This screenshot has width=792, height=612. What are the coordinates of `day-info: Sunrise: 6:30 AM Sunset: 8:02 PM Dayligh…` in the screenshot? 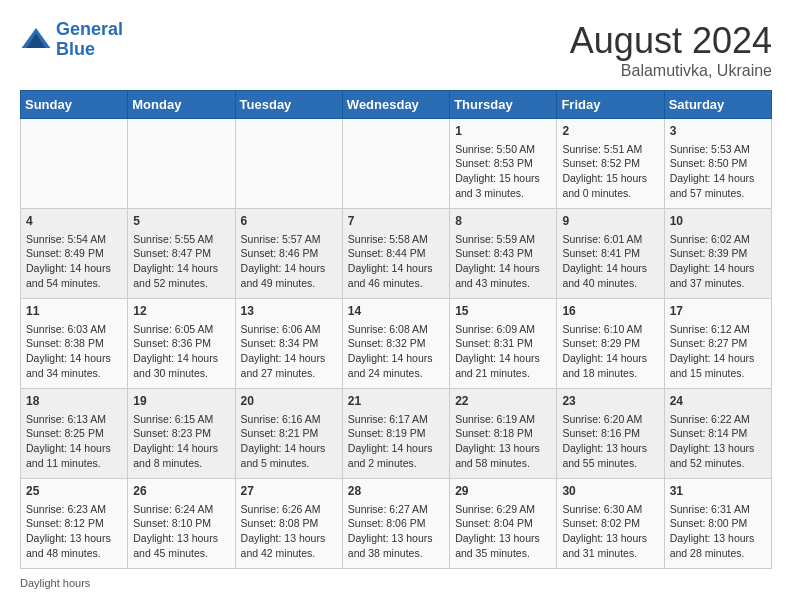 It's located at (610, 532).